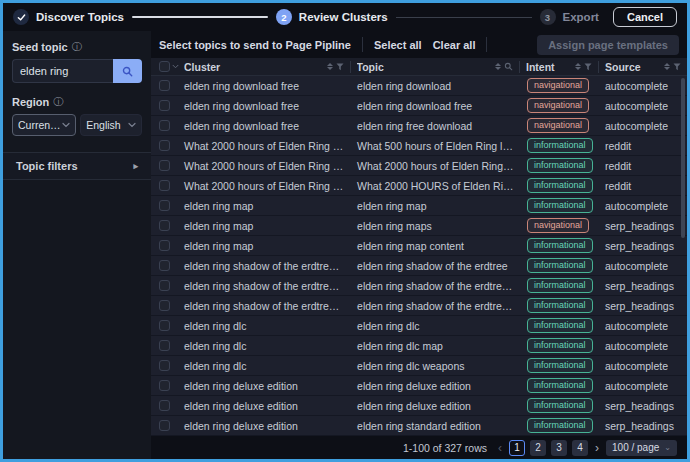 This screenshot has height=462, width=690. I want to click on step-discover-topics: Discover Topics, so click(68, 17).